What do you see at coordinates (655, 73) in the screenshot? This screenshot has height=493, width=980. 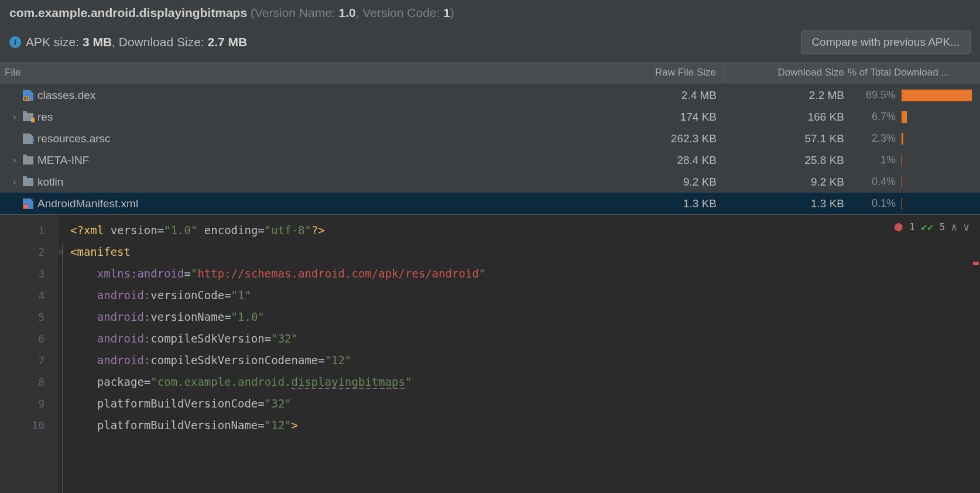 I see `col-raw-size: Raw File Size` at bounding box center [655, 73].